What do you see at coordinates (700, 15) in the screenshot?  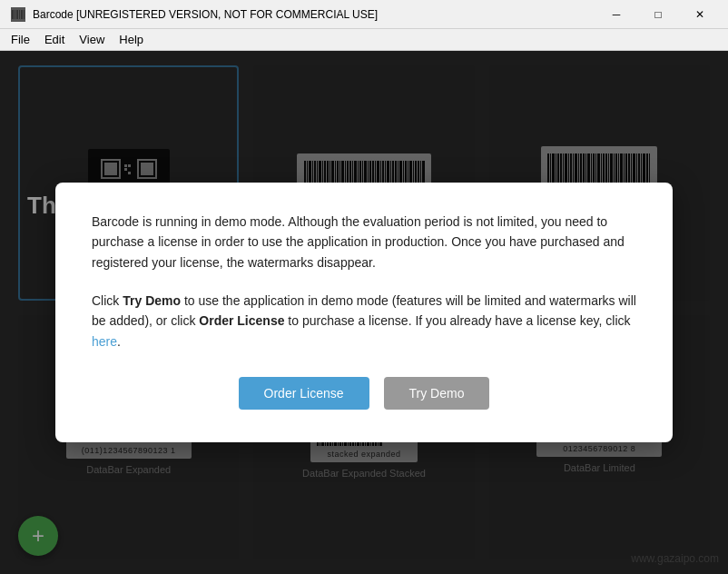 I see `close-button: ✕` at bounding box center [700, 15].